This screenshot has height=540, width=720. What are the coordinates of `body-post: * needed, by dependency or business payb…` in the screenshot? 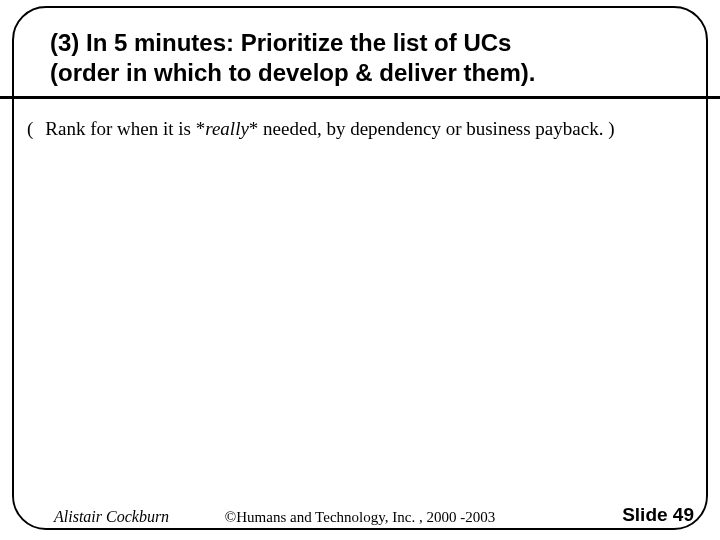 It's located at (432, 128).